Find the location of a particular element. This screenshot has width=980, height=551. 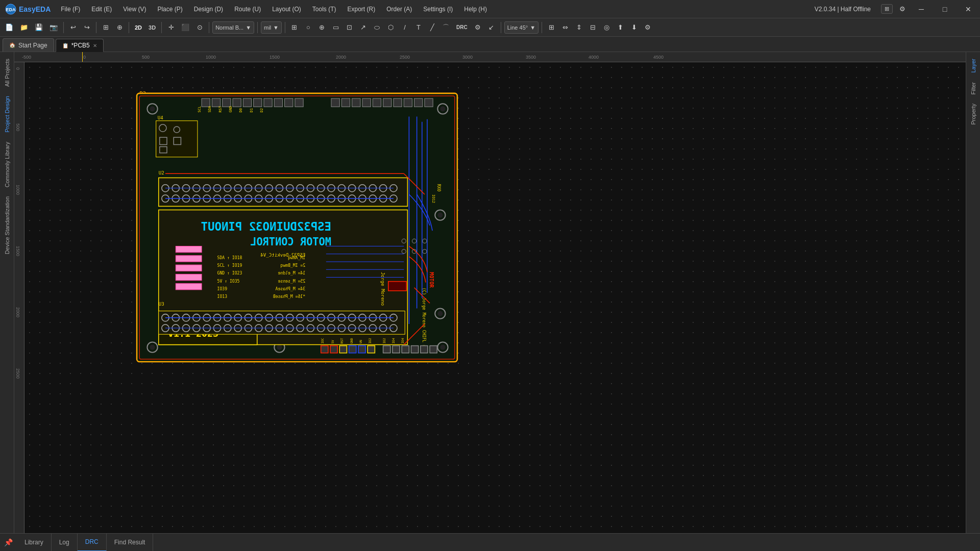

menu-help: Help (H) is located at coordinates (476, 9).